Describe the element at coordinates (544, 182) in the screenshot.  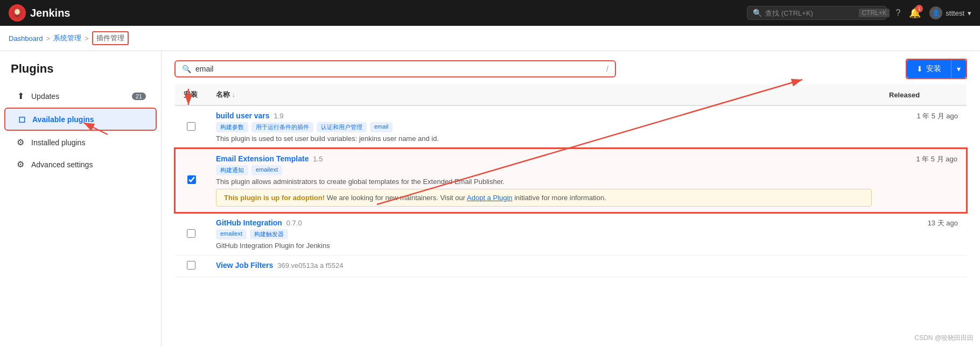
I see `plugin-desc-email-ext-template: This plugin allows administrators to cre…` at that location.